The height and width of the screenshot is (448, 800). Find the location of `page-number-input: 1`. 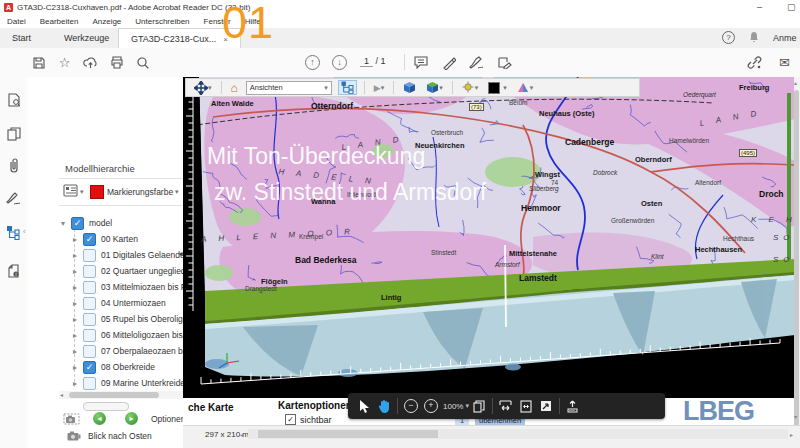

page-number-input: 1 is located at coordinates (366, 62).